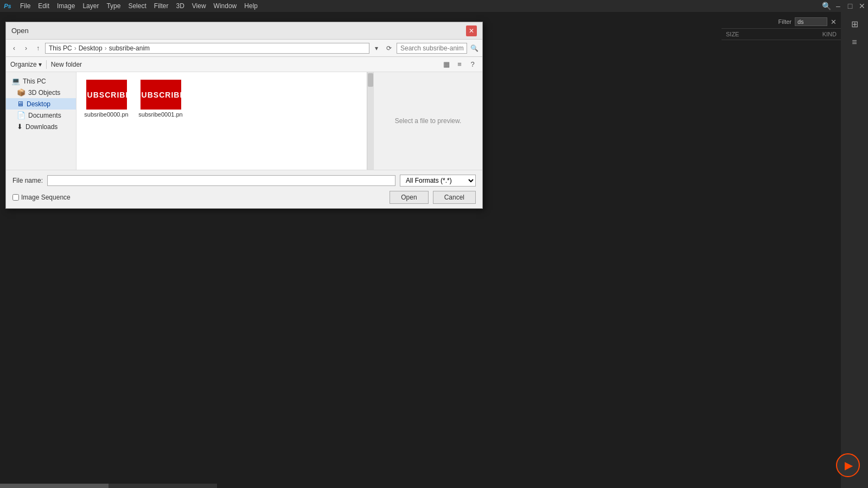  Describe the element at coordinates (61, 48) in the screenshot. I see `path-part-thispc: This PC` at that location.